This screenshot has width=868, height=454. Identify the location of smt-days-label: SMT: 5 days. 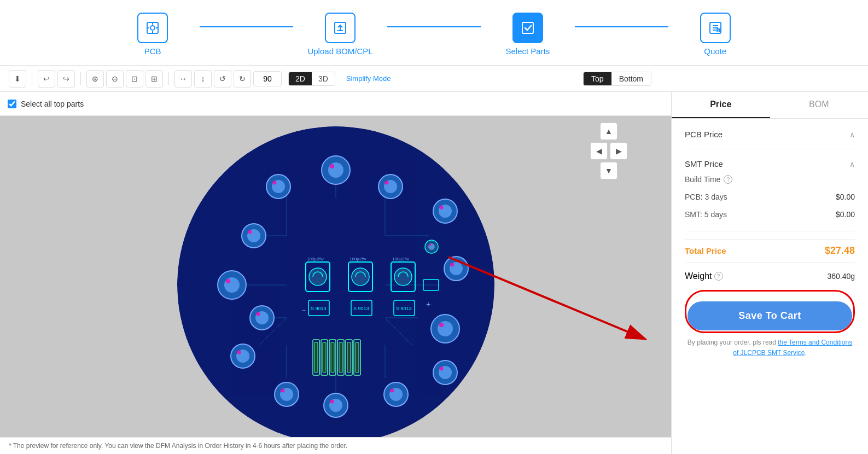
(706, 214).